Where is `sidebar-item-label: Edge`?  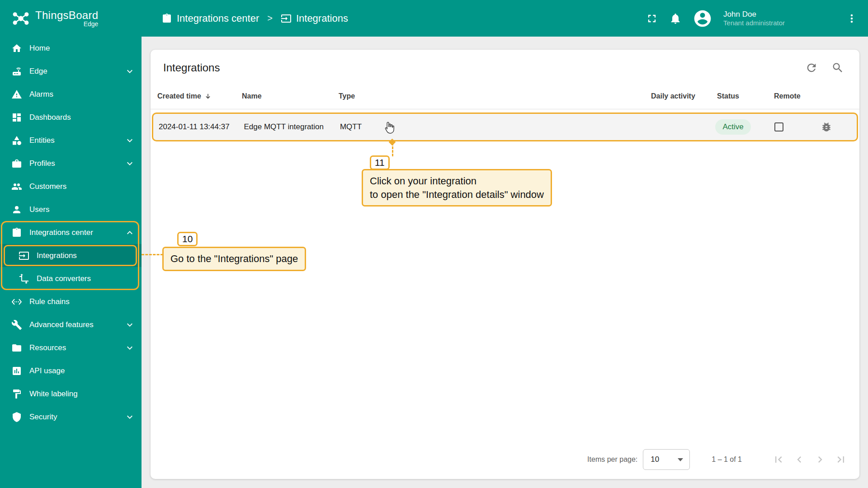
sidebar-item-label: Edge is located at coordinates (38, 71).